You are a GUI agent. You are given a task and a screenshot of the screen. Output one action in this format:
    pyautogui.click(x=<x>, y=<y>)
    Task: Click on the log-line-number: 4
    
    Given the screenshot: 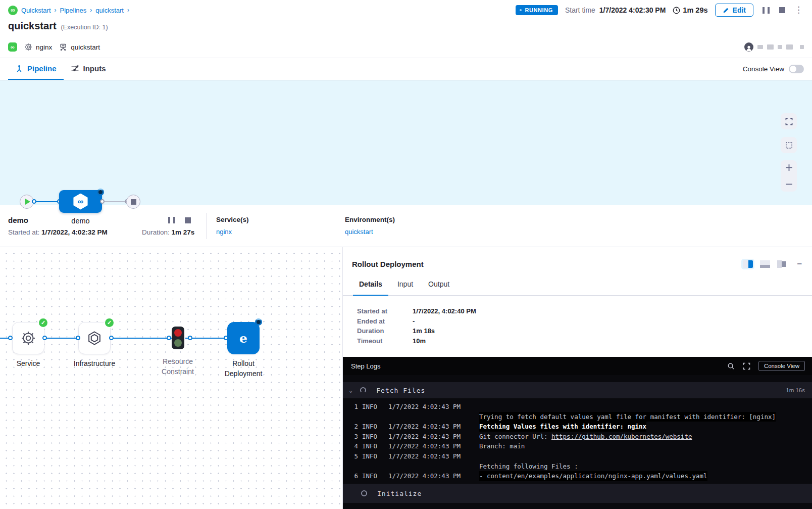 What is the action you would take?
    pyautogui.click(x=353, y=446)
    